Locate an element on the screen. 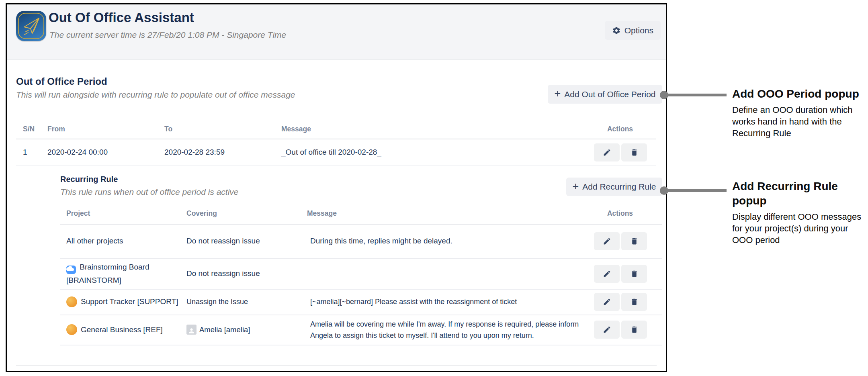 The width and height of the screenshot is (868, 376). annotation-add-recurring-rule: Add Recurring Rule popup Display differe… is located at coordinates (800, 213).